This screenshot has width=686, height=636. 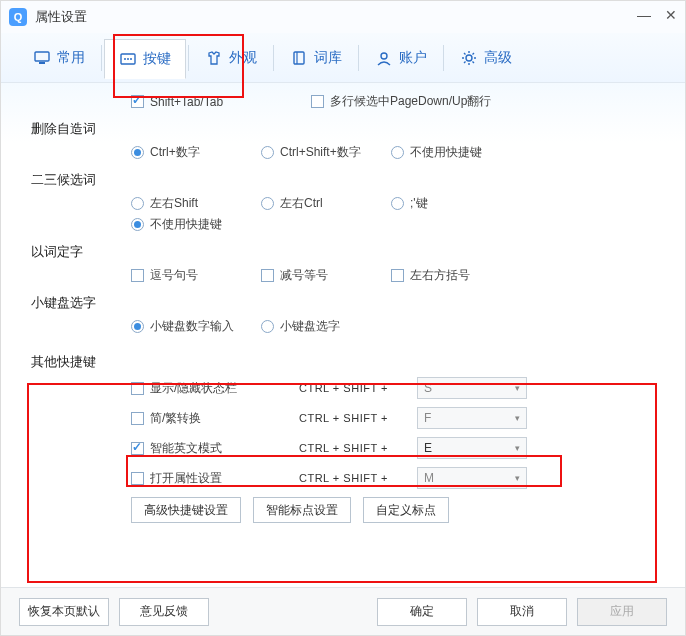 What do you see at coordinates (128, 59) in the screenshot?
I see `keyboard-icon` at bounding box center [128, 59].